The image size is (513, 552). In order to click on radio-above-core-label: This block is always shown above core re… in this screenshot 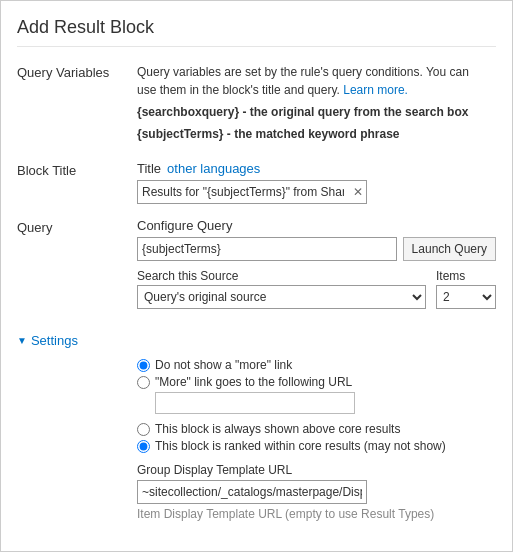, I will do `click(278, 429)`.